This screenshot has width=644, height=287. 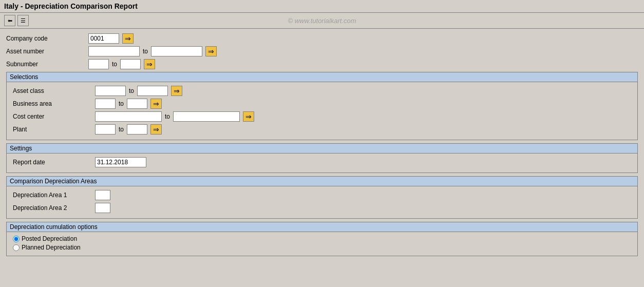 I want to click on cumulation-body: Posted Depreciation Planned Depreciation, so click(x=322, y=244).